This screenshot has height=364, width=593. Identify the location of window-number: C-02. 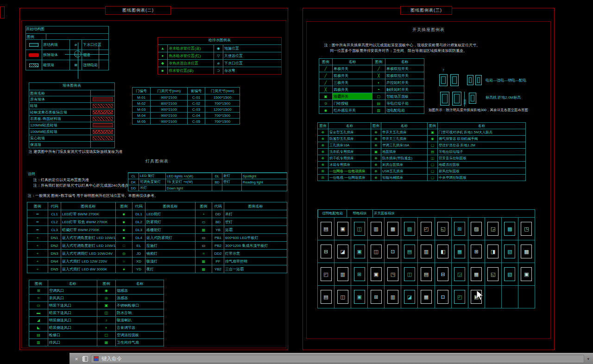
(196, 103).